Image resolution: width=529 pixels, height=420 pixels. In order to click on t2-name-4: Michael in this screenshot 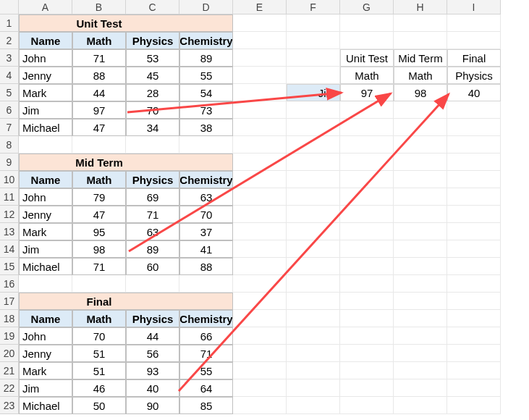, I will do `click(46, 266)`.